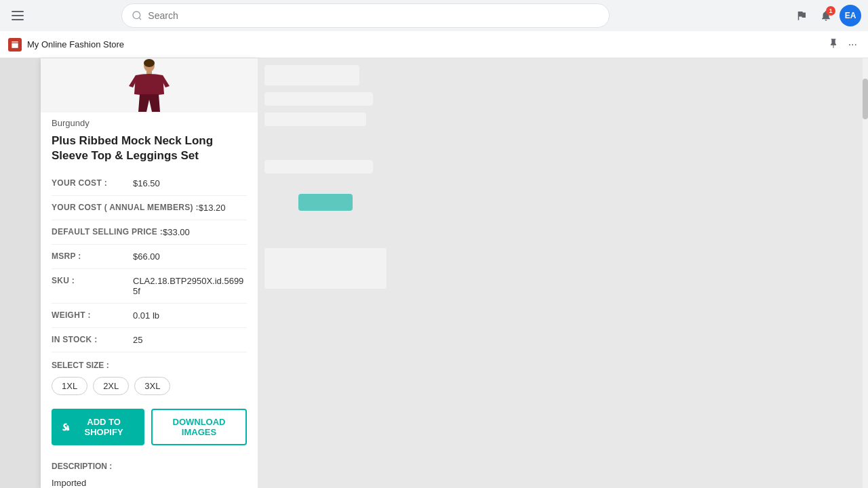  I want to click on msrp-value: $66.00, so click(190, 256).